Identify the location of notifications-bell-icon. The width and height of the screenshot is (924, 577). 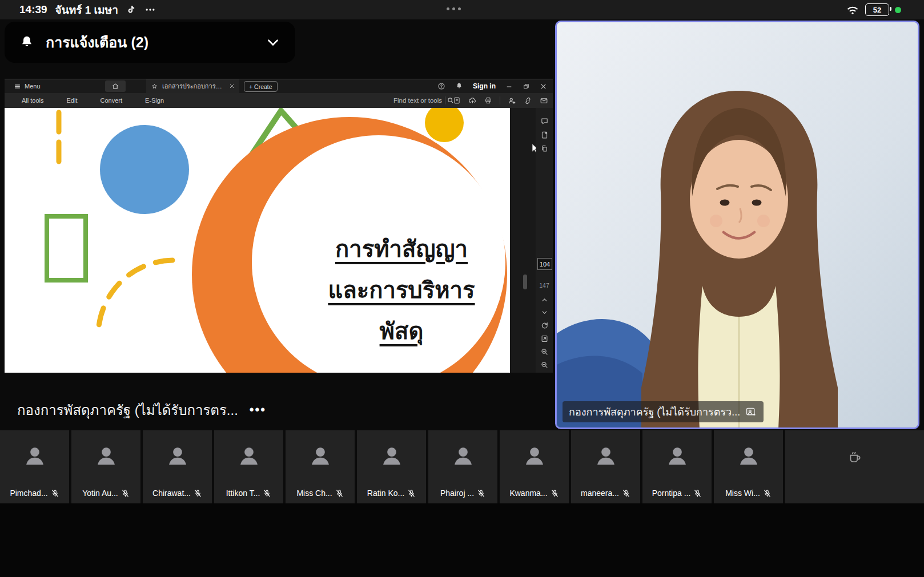
(459, 86).